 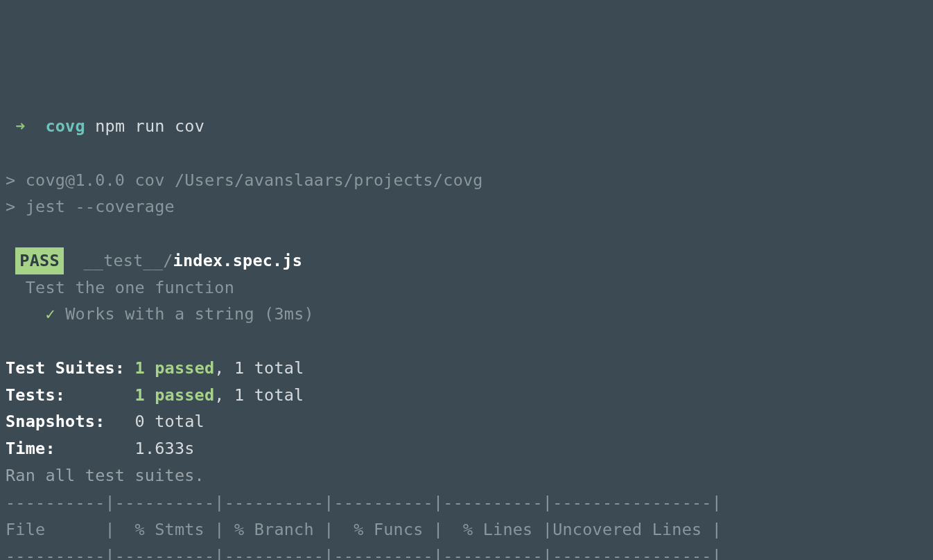 What do you see at coordinates (363, 553) in the screenshot?
I see `coverage-rule-mid: ----------|----------|----------|-------…` at bounding box center [363, 553].